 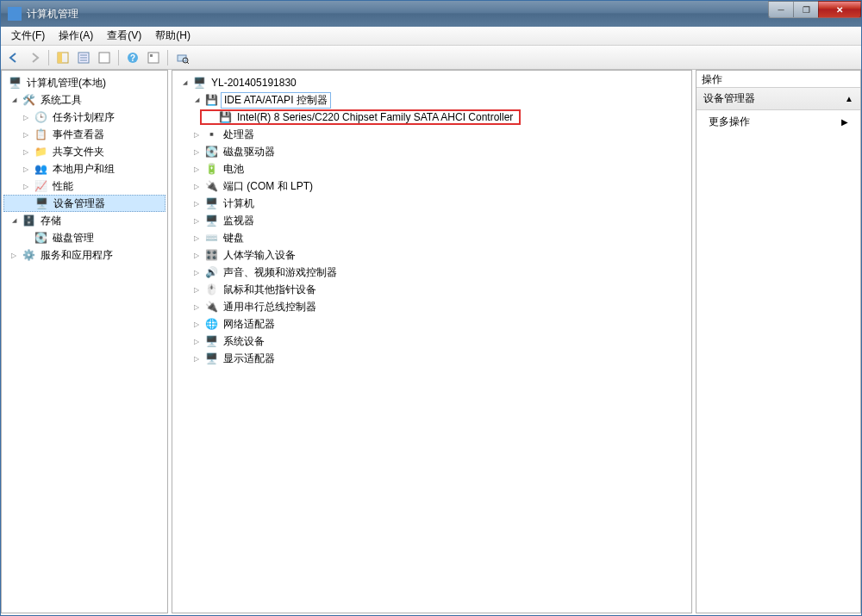 What do you see at coordinates (84, 100) in the screenshot?
I see `tree-system-tools: 🛠️ 系统工具` at bounding box center [84, 100].